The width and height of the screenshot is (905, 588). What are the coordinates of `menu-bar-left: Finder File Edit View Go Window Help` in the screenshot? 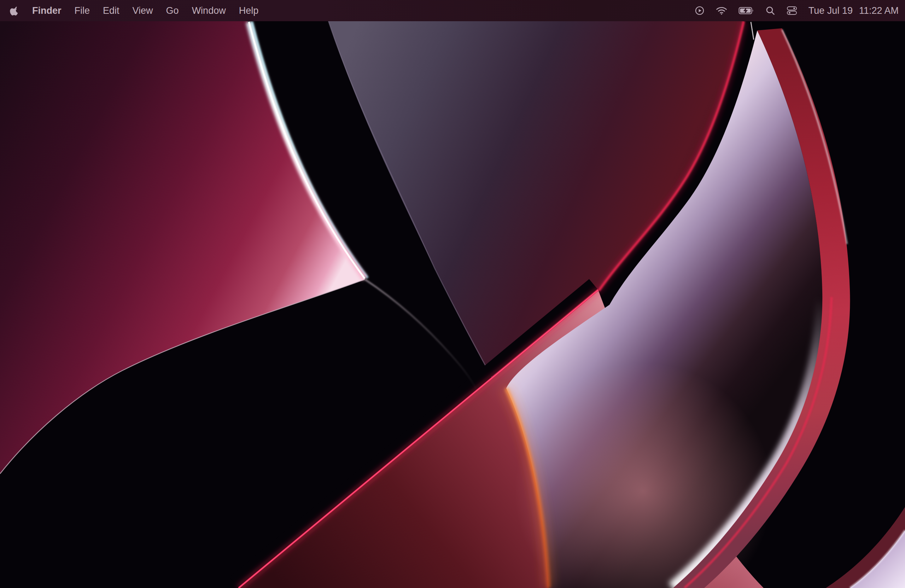 It's located at (129, 11).